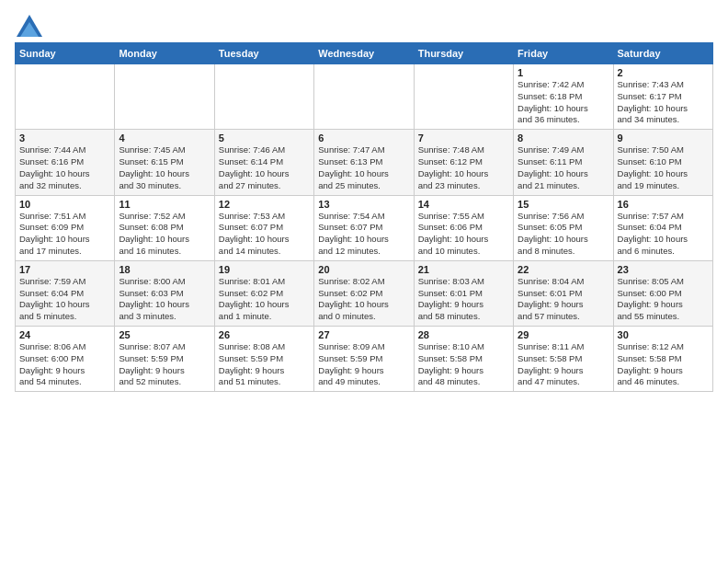 Image resolution: width=728 pixels, height=563 pixels. What do you see at coordinates (364, 270) in the screenshot?
I see `day-number: 20` at bounding box center [364, 270].